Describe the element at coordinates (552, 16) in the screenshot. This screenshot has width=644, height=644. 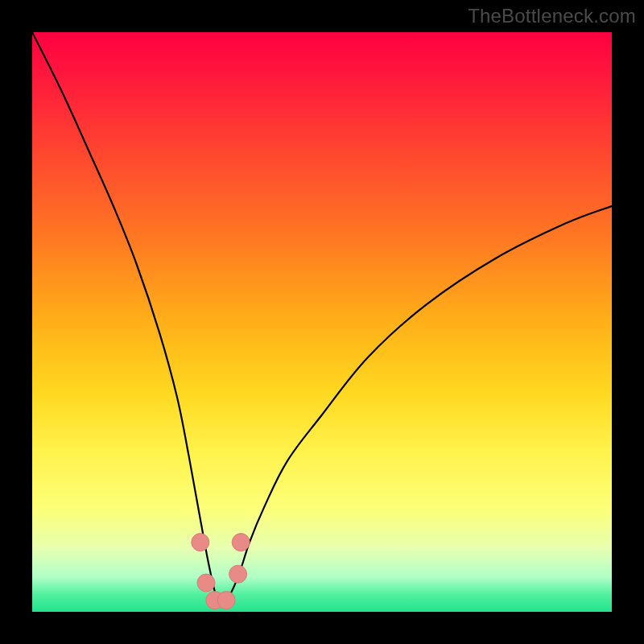
I see `watermark-text: TheBottleneck.com` at that location.